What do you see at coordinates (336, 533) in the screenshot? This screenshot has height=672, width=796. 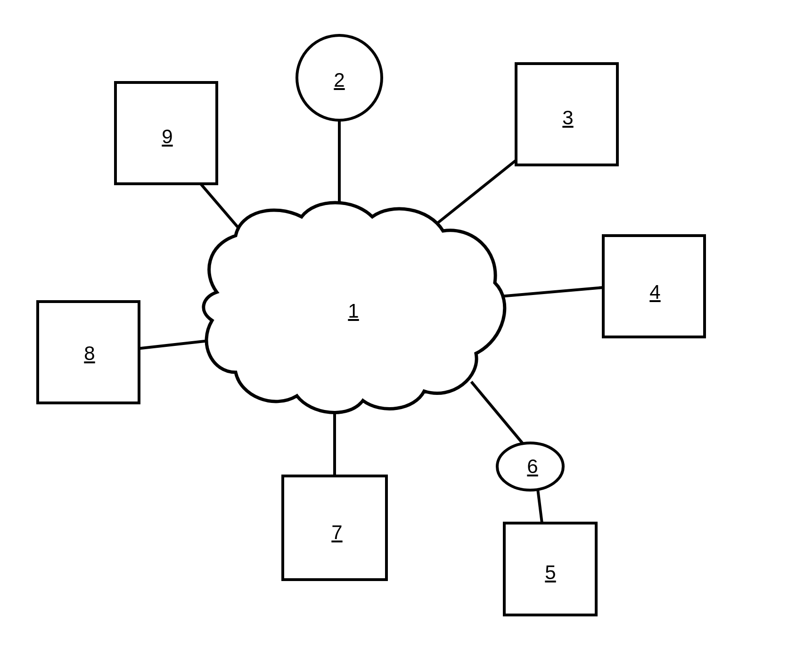 I see `label-7: 7` at bounding box center [336, 533].